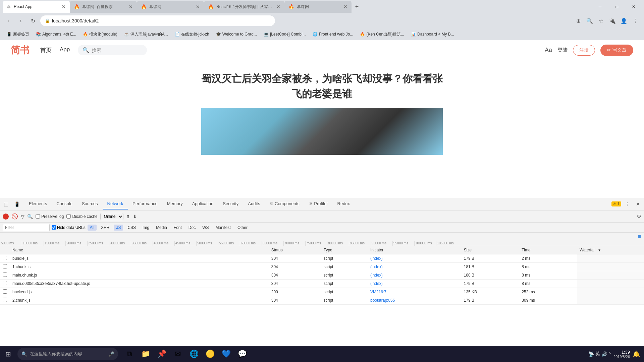 Image resolution: width=644 pixels, height=362 pixels. Describe the element at coordinates (610, 354) in the screenshot. I see `arrow-tray-icon: ^` at that location.